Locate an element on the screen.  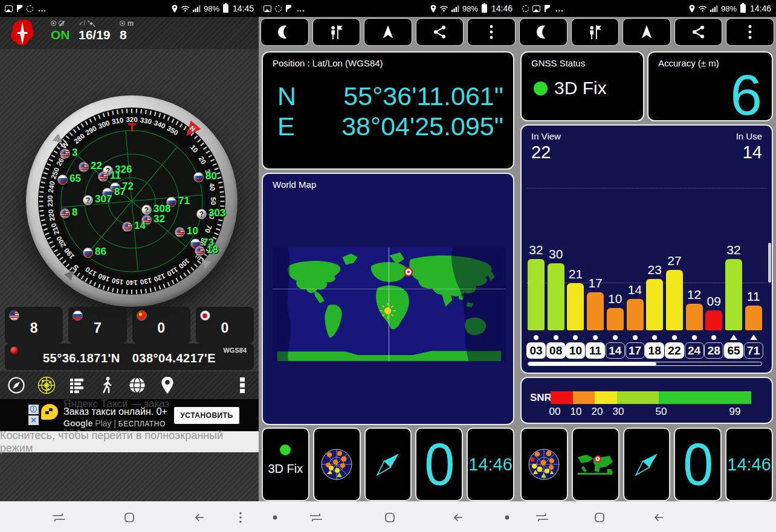
snr-segment is located at coordinates (562, 397).